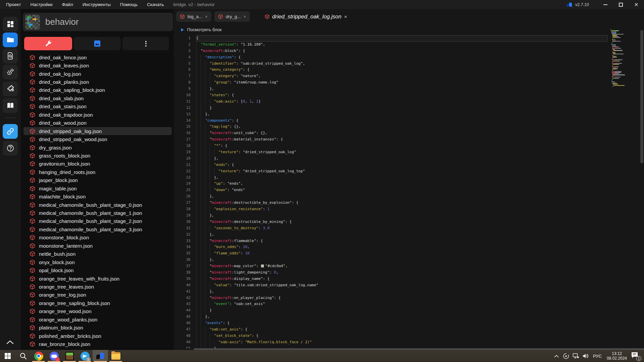 This screenshot has height=362, width=644. What do you see at coordinates (409, 165) in the screenshot?
I see `code-line: 21"ends": {` at bounding box center [409, 165].